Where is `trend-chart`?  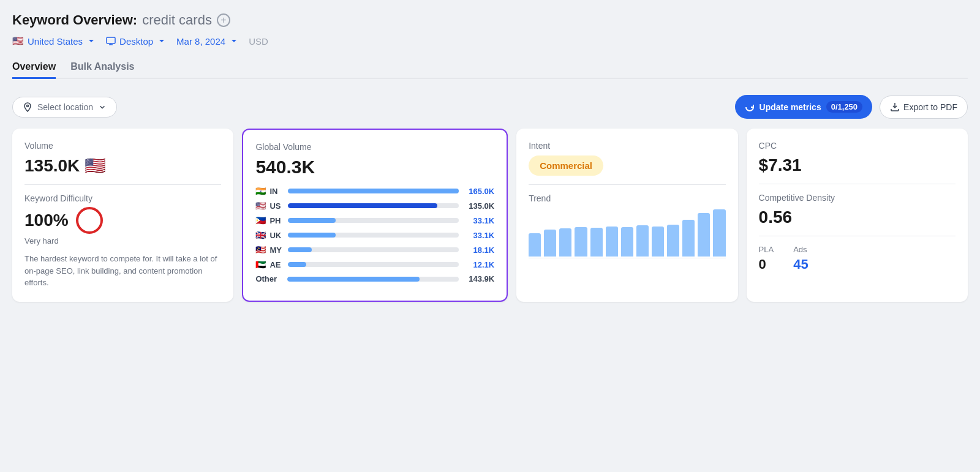
trend-chart is located at coordinates (627, 234).